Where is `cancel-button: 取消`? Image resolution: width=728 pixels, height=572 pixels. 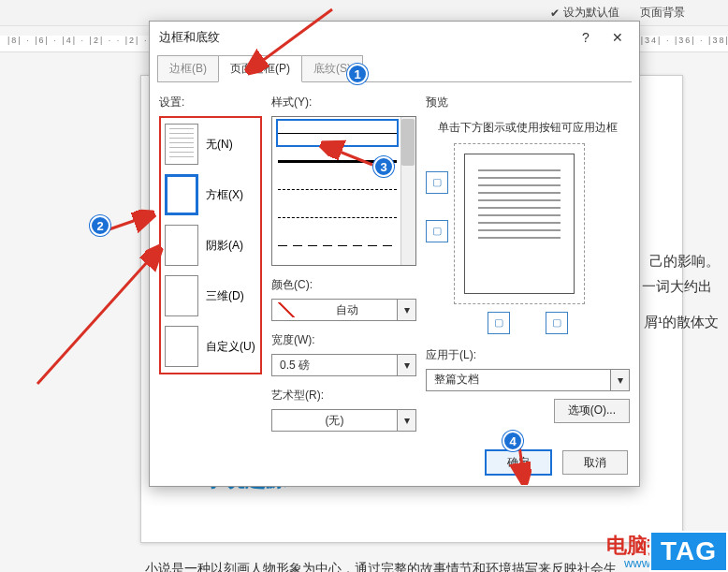 cancel-button: 取消 is located at coordinates (595, 462).